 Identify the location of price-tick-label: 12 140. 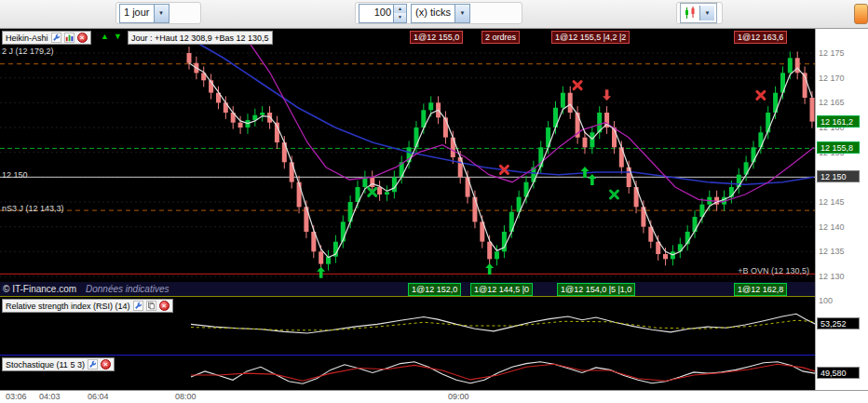
(832, 227).